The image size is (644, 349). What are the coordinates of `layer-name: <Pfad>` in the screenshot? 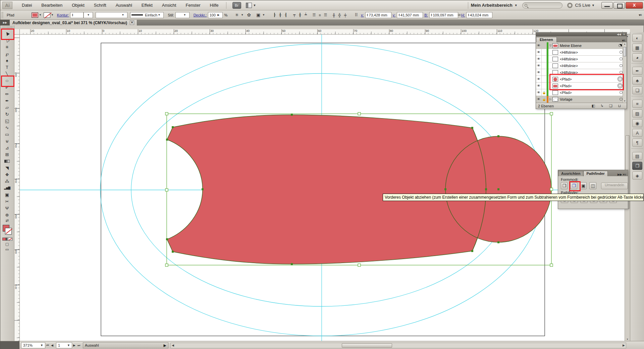 It's located at (590, 93).